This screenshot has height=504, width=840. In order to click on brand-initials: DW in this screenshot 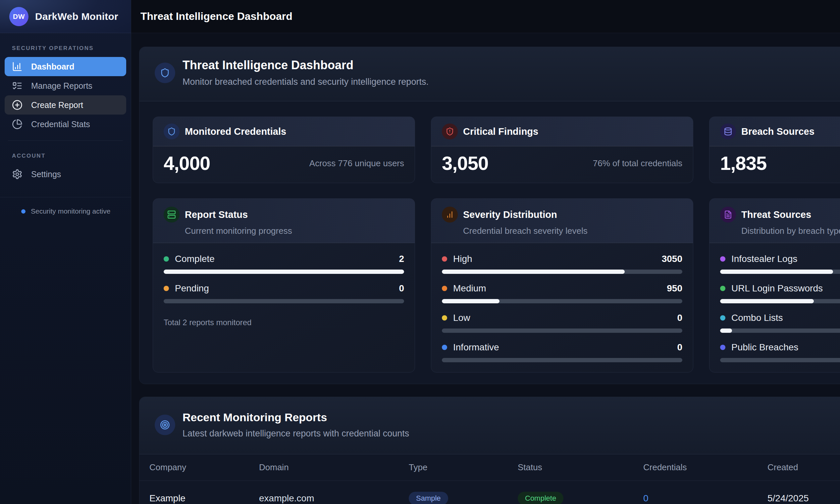, I will do `click(19, 16)`.